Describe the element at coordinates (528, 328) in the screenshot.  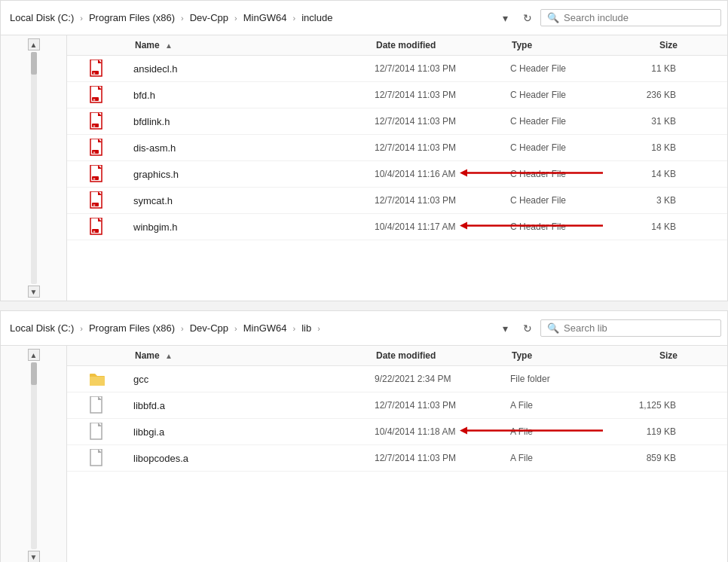
I see `bottom-refresh-button: ↻` at that location.